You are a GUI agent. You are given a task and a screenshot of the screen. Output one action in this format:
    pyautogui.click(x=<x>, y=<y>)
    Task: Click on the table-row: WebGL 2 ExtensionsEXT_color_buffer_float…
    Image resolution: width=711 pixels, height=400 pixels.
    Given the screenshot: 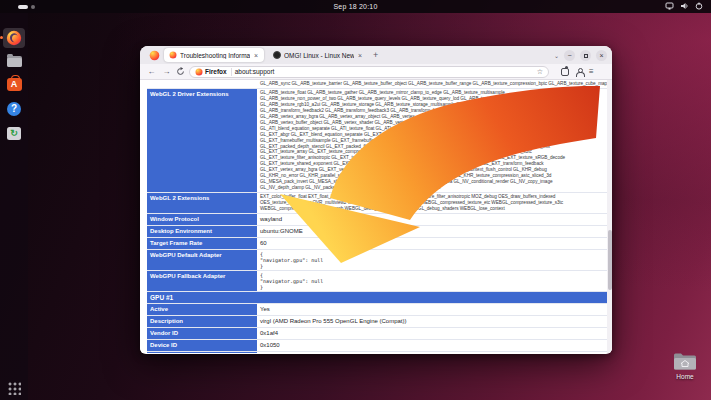 What is the action you would take?
    pyautogui.click(x=377, y=204)
    